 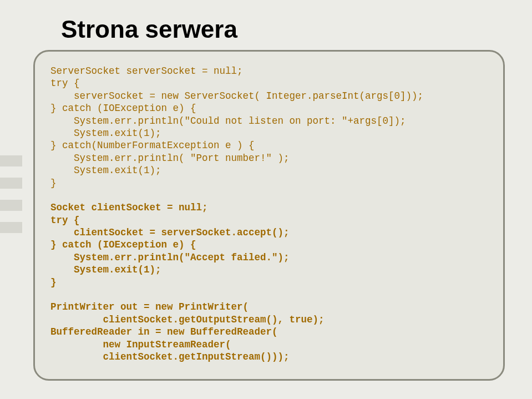 What do you see at coordinates (188, 320) in the screenshot?
I see `code-line: clientSocket.getOutputStream(), true);` at bounding box center [188, 320].